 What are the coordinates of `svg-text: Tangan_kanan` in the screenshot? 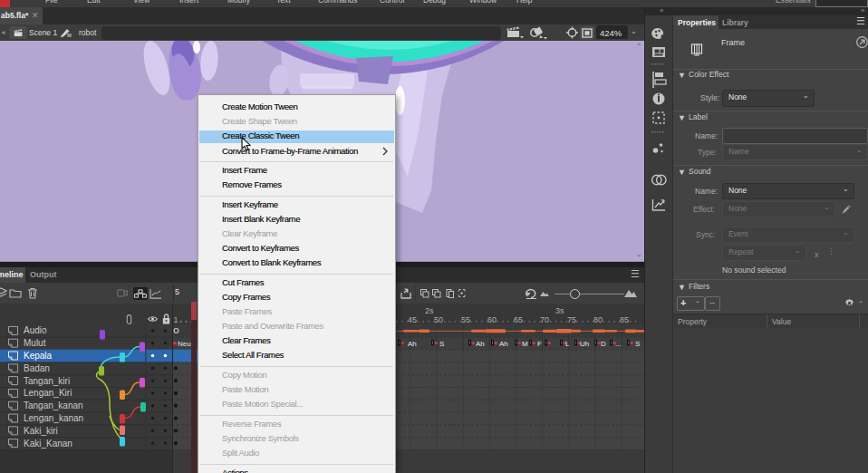 It's located at (53, 406).